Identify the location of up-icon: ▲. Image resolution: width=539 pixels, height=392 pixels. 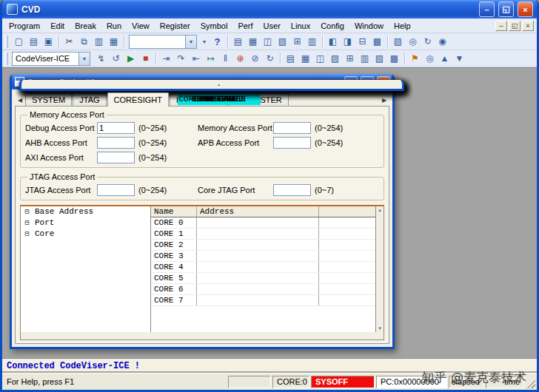
(444, 59).